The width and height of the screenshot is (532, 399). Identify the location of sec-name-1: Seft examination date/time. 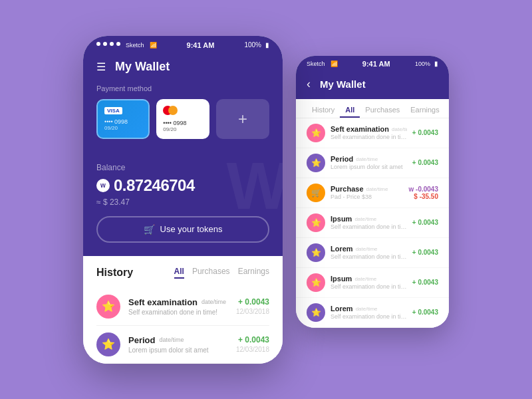
(368, 129).